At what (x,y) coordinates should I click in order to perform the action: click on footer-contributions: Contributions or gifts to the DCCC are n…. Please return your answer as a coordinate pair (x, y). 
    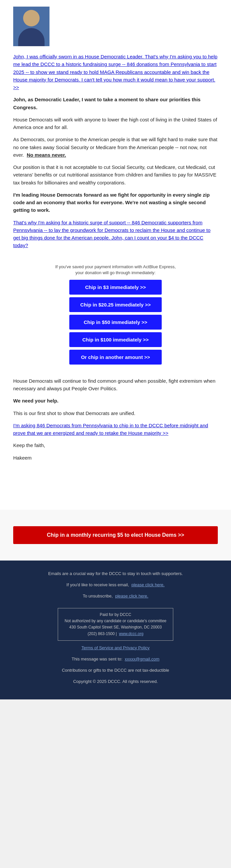
    Looking at the image, I should click on (115, 671).